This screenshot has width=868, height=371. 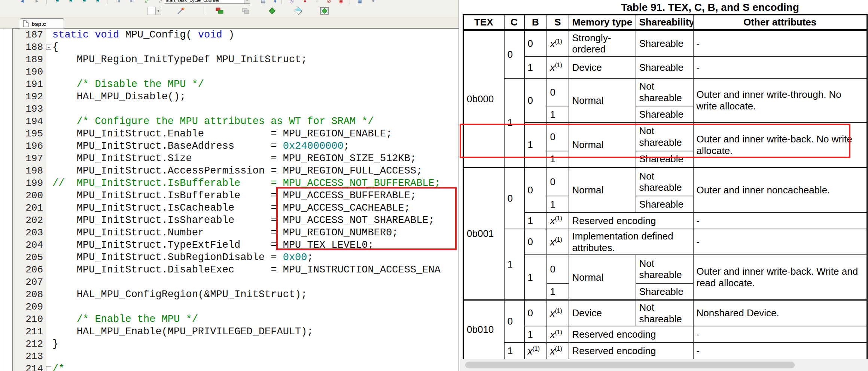 What do you see at coordinates (146, 2) in the screenshot?
I see `comment-icon: //` at bounding box center [146, 2].